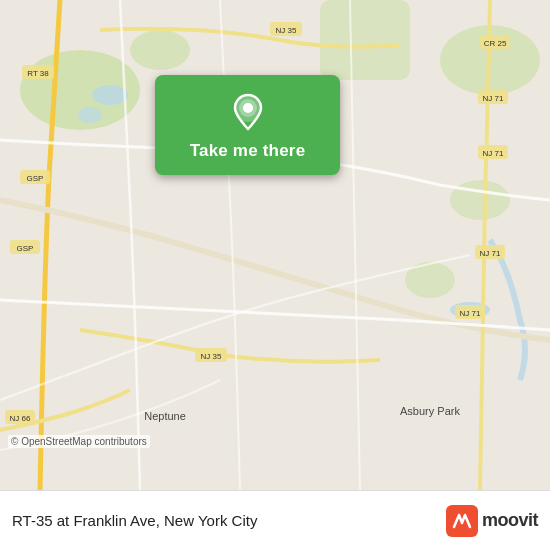  Describe the element at coordinates (430, 411) in the screenshot. I see `svg-text: Asbury Park` at that location.